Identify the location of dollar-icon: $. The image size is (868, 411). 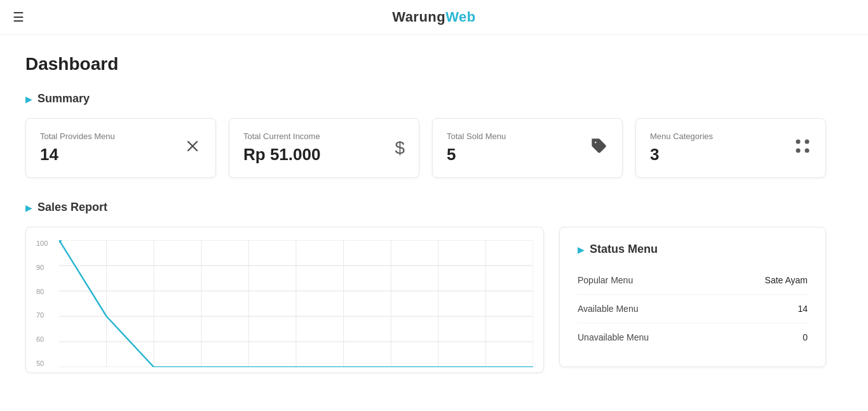
(400, 148).